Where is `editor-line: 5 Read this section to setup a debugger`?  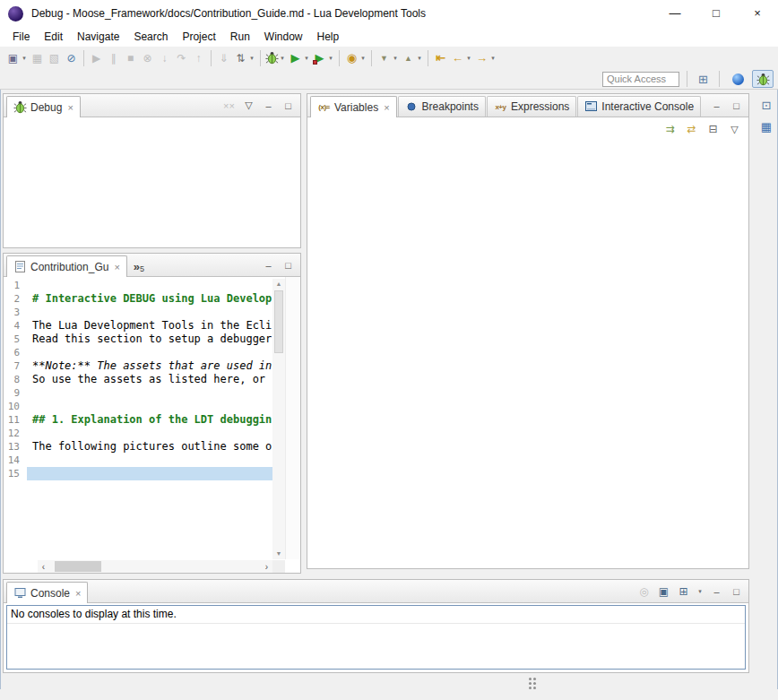
editor-line: 5 Read this section to setup a debugger is located at coordinates (138, 339).